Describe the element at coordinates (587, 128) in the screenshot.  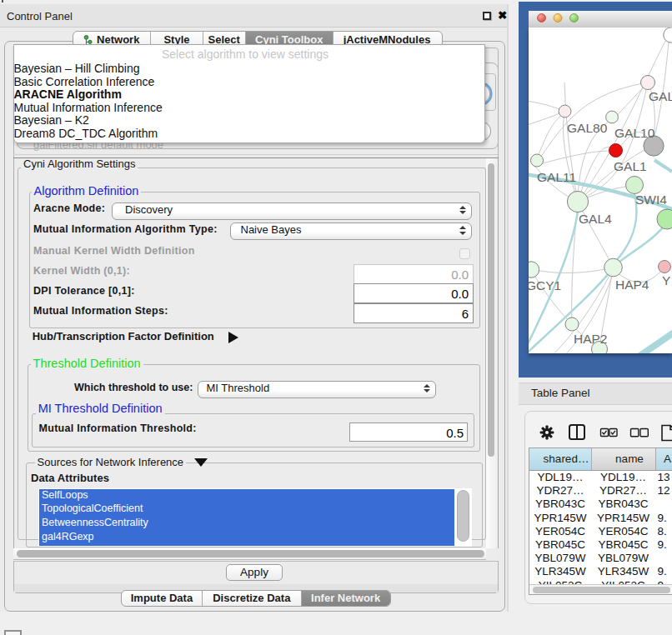
I see `svg-text: GAL80` at that location.